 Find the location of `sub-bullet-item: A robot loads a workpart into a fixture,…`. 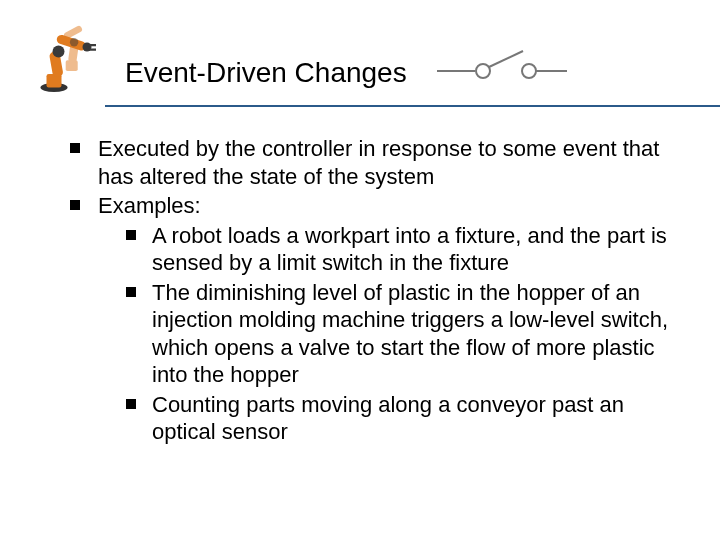

sub-bullet-item: A robot loads a workpart into a fixture,… is located at coordinates (403, 250).